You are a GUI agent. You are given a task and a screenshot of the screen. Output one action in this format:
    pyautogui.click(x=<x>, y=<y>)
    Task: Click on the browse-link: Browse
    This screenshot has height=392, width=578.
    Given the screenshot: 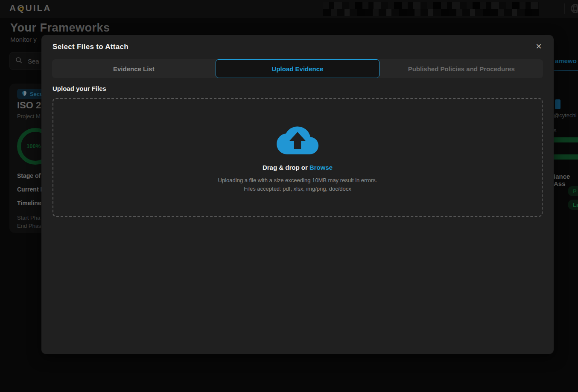 What is the action you would take?
    pyautogui.click(x=321, y=167)
    